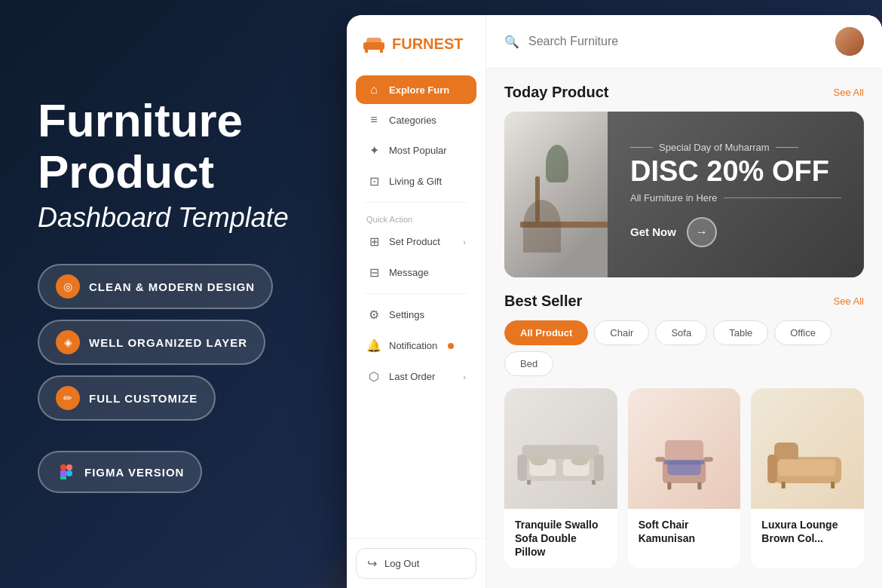  I want to click on sidebar-item-lastorder: ⬡ Last Order ›, so click(416, 377).